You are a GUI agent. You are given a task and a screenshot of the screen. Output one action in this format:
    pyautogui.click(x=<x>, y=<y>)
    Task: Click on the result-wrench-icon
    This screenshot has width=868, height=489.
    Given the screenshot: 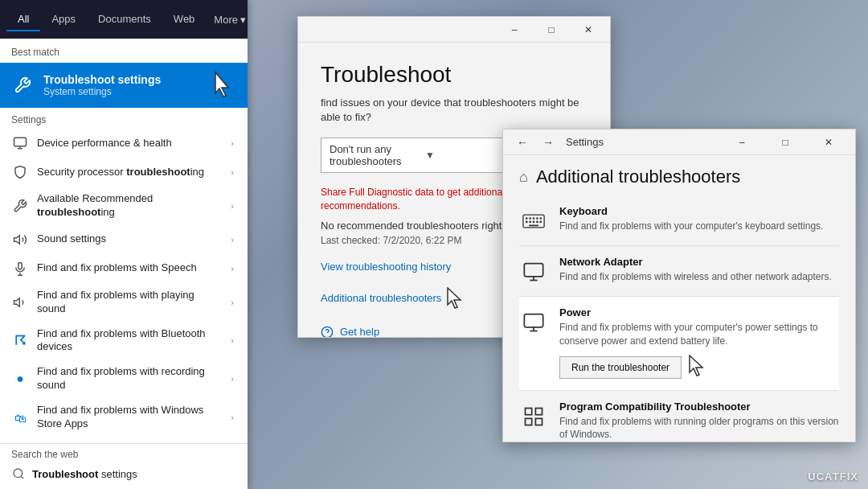 What is the action you would take?
    pyautogui.click(x=23, y=85)
    